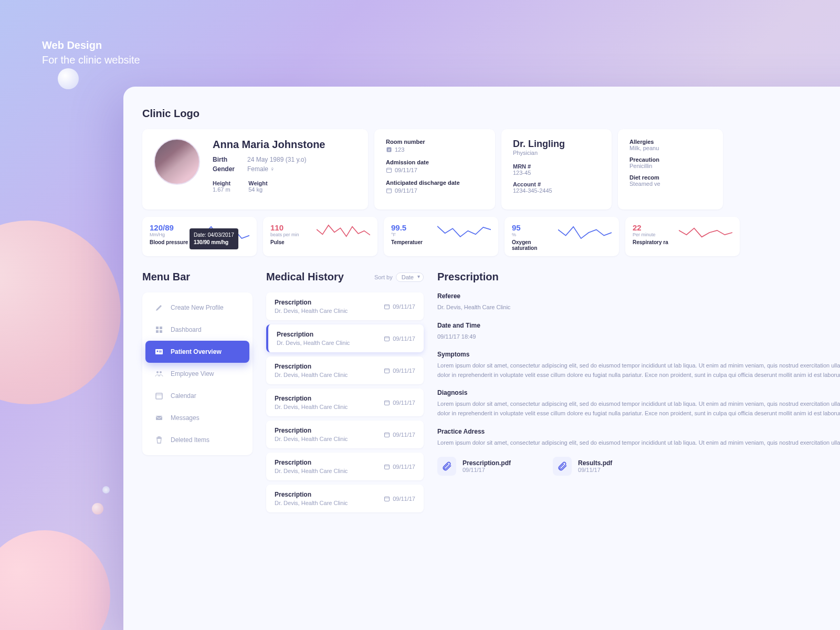 The image size is (840, 630). What do you see at coordinates (412, 235) in the screenshot?
I see `vital-unit: °F` at bounding box center [412, 235].